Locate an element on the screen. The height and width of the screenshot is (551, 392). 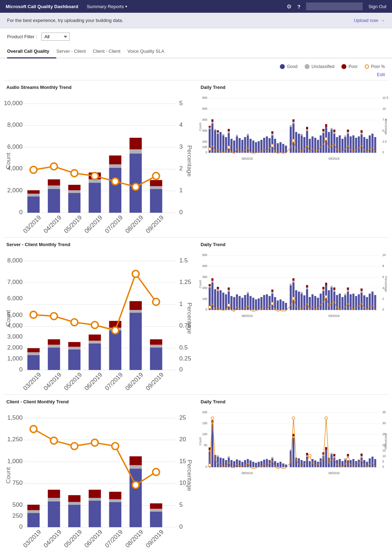
legend-unclassified: Unclassified is located at coordinates (320, 67).